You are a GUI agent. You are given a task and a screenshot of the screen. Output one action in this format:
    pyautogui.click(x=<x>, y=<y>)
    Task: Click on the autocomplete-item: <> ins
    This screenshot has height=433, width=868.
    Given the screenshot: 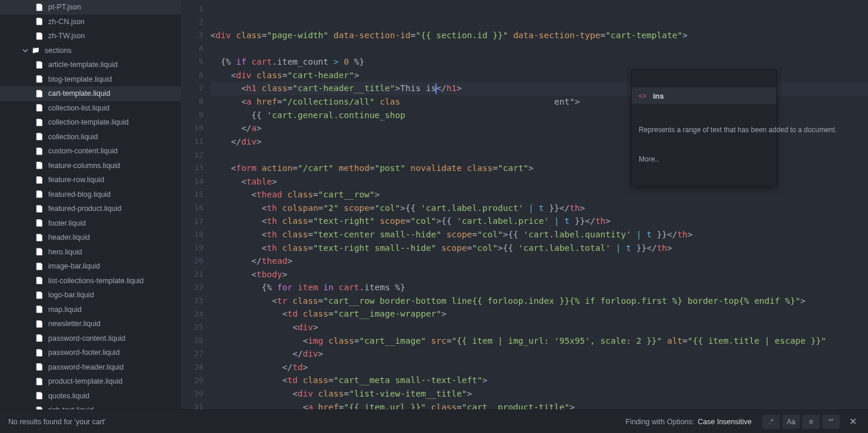 What is the action you would take?
    pyautogui.click(x=704, y=96)
    